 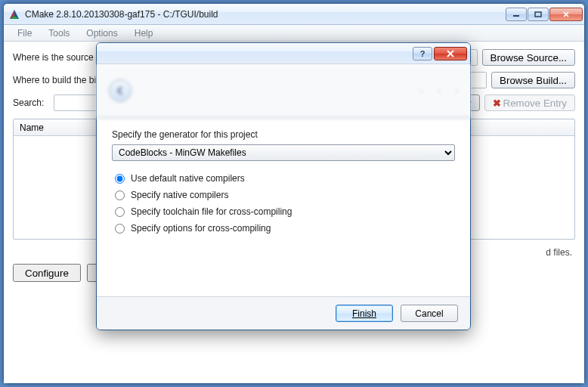 What do you see at coordinates (422, 54) in the screenshot?
I see `dialog-help-button: ?` at bounding box center [422, 54].